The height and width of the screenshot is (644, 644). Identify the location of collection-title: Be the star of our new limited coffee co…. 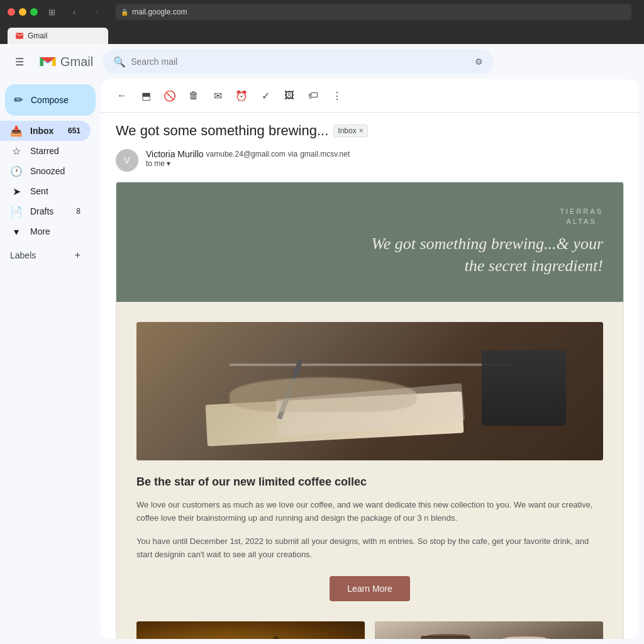
(370, 482).